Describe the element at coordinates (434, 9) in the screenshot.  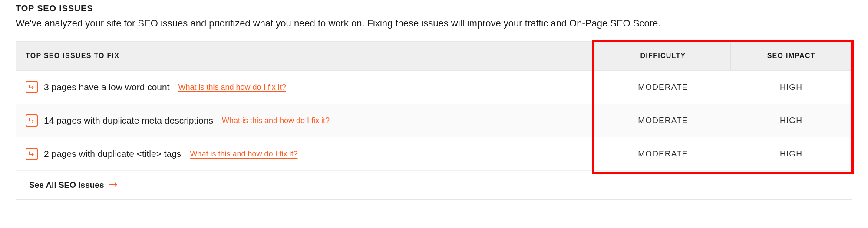
I see `section-title: TOP SEO ISSUES` at that location.